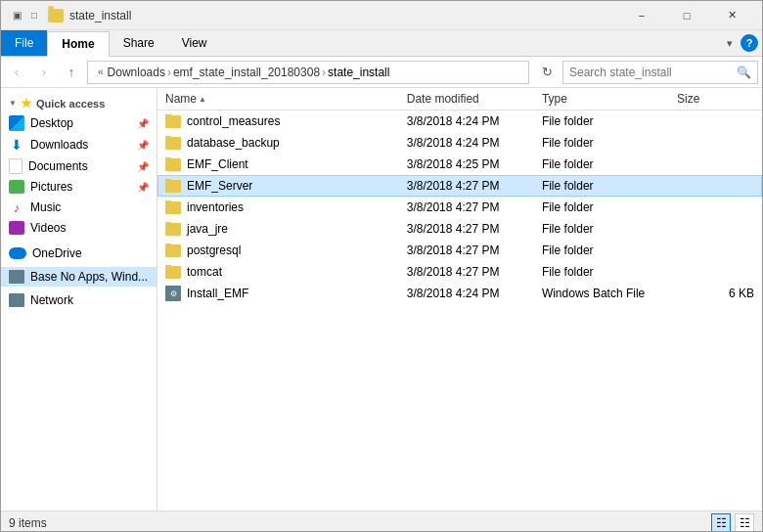  I want to click on file-row-2: EMF_Client 3/8/2018 4:25 PM File folder, so click(460, 164).